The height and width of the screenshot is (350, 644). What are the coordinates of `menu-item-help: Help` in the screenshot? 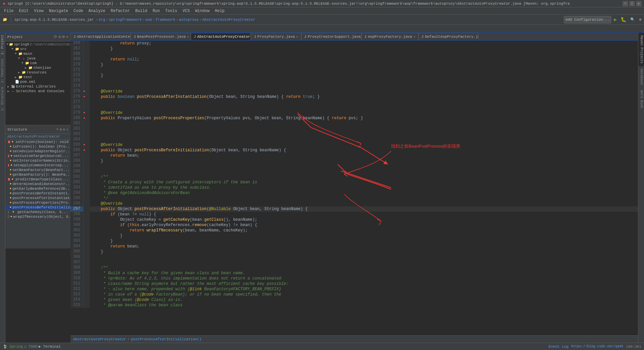 It's located at (220, 11).